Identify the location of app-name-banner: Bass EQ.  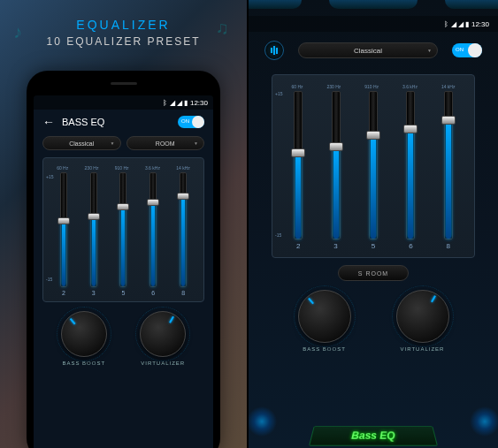
(373, 437).